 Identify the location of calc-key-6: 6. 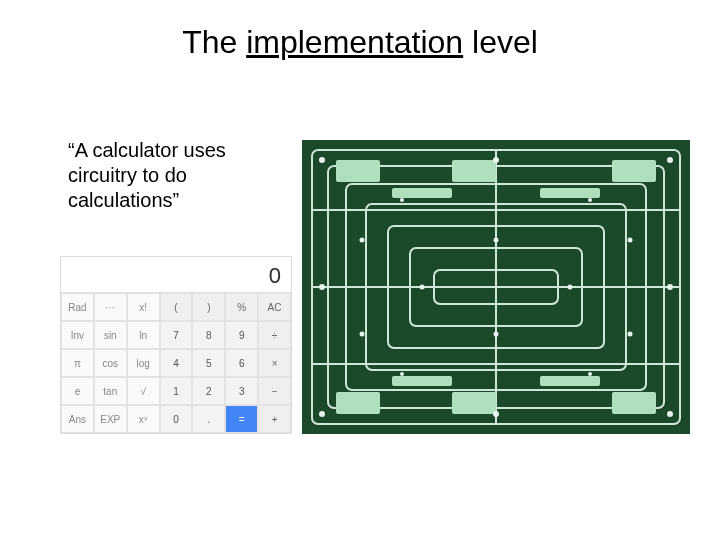
(242, 363).